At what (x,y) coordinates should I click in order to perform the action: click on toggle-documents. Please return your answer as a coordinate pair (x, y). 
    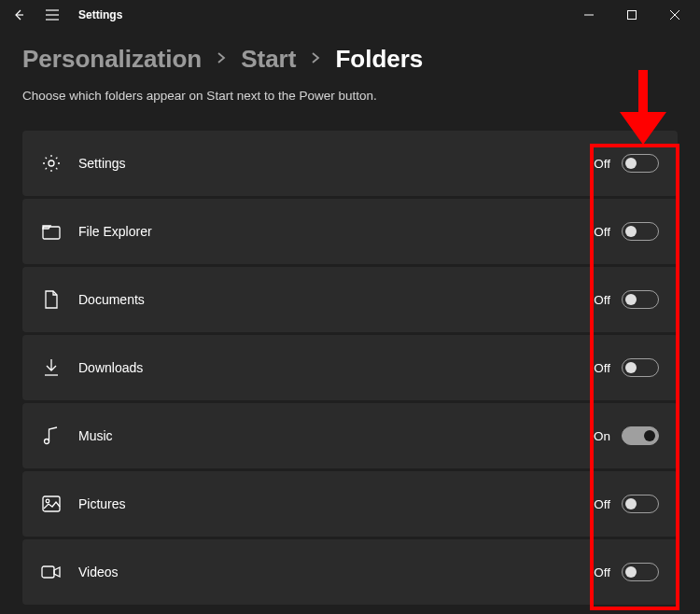
    Looking at the image, I should click on (640, 300).